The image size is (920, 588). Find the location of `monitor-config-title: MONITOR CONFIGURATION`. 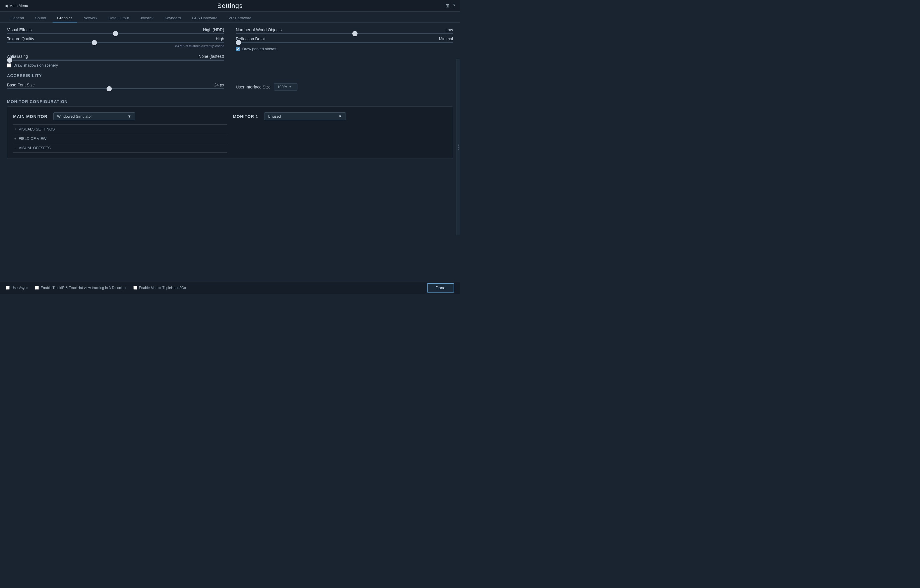

monitor-config-title: MONITOR CONFIGURATION is located at coordinates (230, 102).